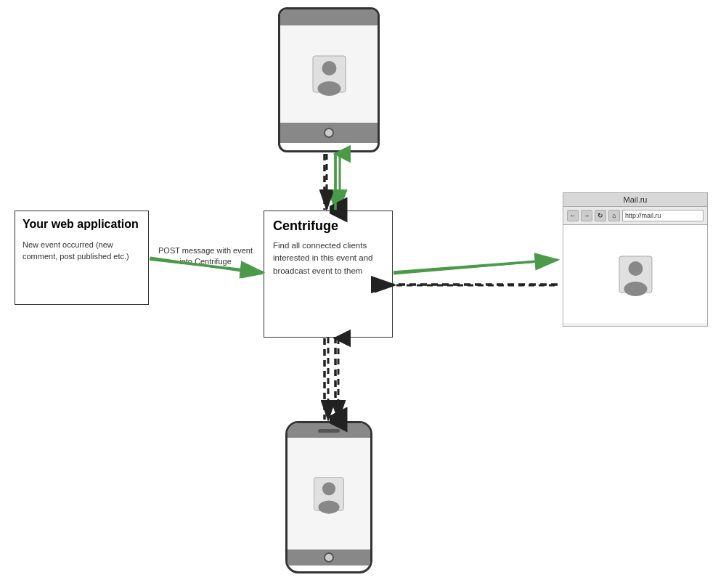 The width and height of the screenshot is (726, 588). What do you see at coordinates (635, 274) in the screenshot?
I see `browser-content` at bounding box center [635, 274].